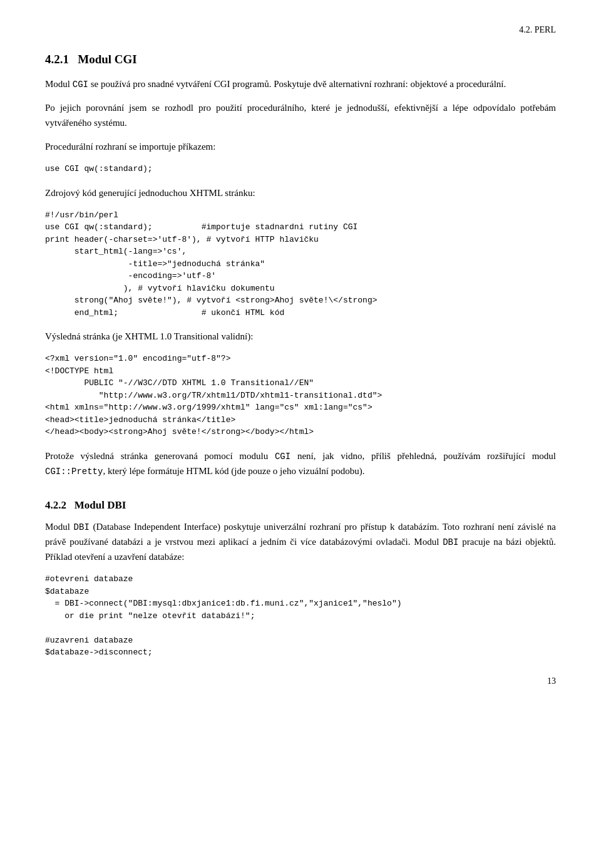 The width and height of the screenshot is (601, 868). I want to click on subsection-number: 4.2.2, so click(56, 505).